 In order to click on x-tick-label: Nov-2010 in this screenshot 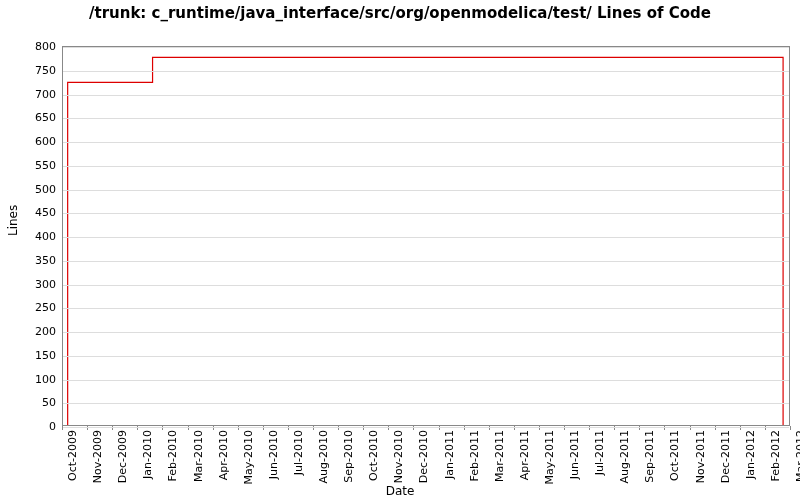, I will do `click(398, 456)`.